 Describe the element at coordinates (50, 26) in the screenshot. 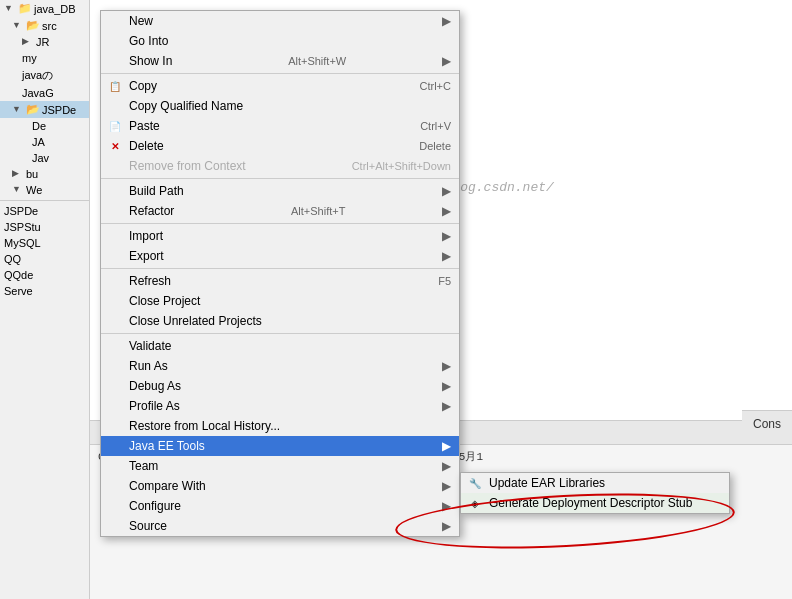

I see `sidebar-label: src` at that location.